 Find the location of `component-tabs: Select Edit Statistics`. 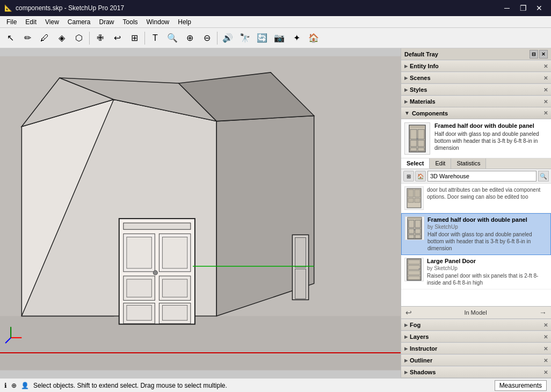

component-tabs: Select Edit Statistics is located at coordinates (476, 164).